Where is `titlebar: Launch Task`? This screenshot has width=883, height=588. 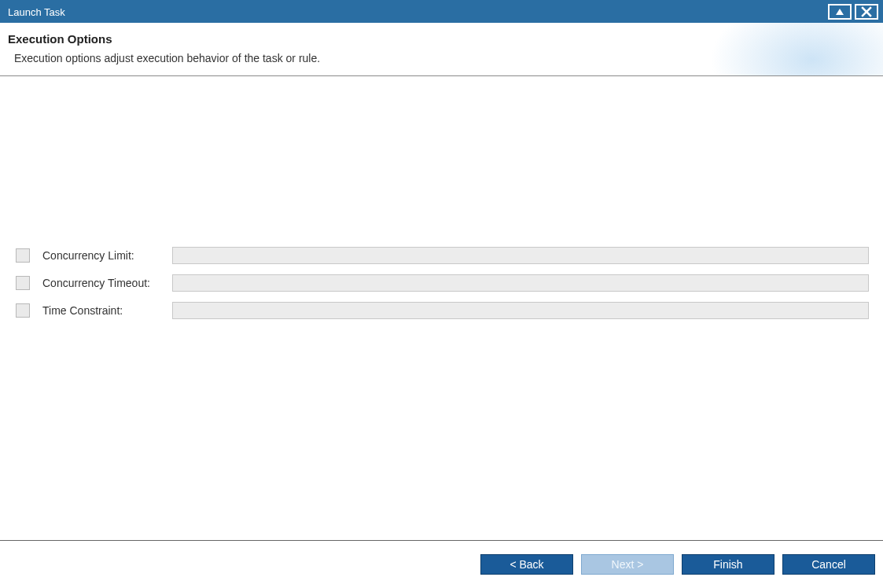 titlebar: Launch Task is located at coordinates (442, 12).